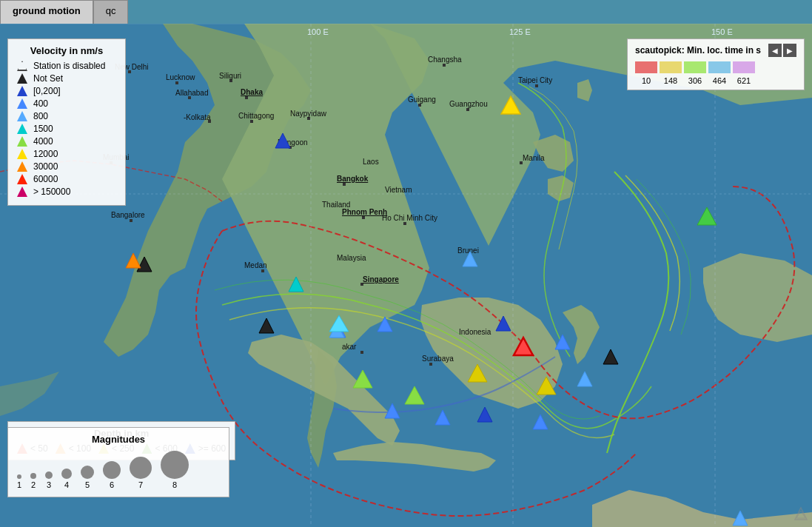 The height and width of the screenshot is (527, 812). I want to click on scale-label-5: 621, so click(744, 81).